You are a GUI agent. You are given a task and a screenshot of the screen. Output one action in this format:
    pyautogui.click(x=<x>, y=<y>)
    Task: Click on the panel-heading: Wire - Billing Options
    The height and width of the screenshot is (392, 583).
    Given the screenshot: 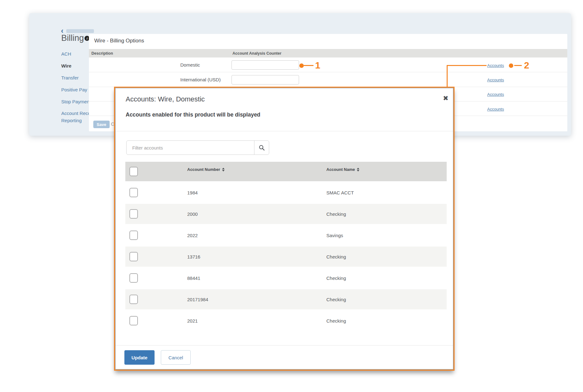 What is the action you would take?
    pyautogui.click(x=119, y=41)
    